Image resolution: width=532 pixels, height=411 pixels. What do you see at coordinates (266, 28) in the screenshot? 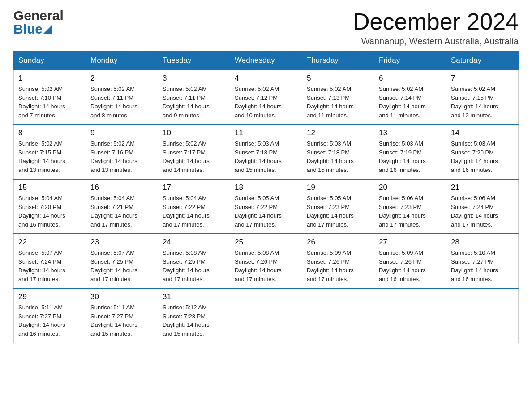
I see `page-header: General Blue December 2024 Wannanup, Wes…` at bounding box center [266, 28].